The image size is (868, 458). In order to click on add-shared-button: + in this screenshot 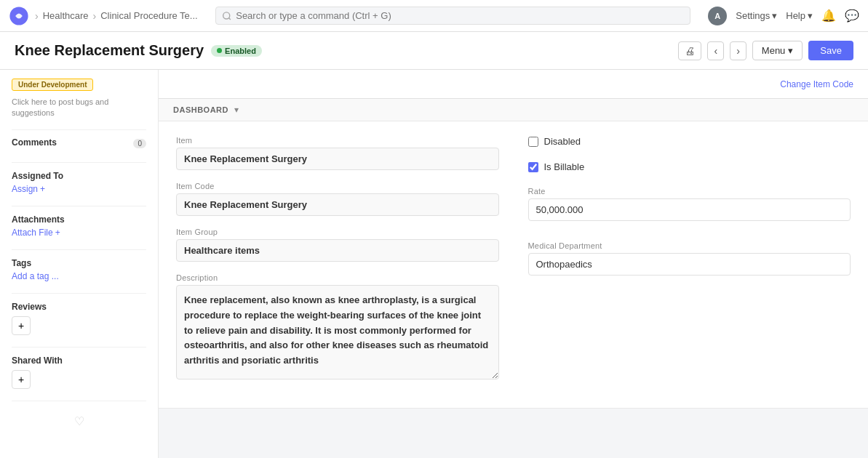, I will do `click(21, 379)`.